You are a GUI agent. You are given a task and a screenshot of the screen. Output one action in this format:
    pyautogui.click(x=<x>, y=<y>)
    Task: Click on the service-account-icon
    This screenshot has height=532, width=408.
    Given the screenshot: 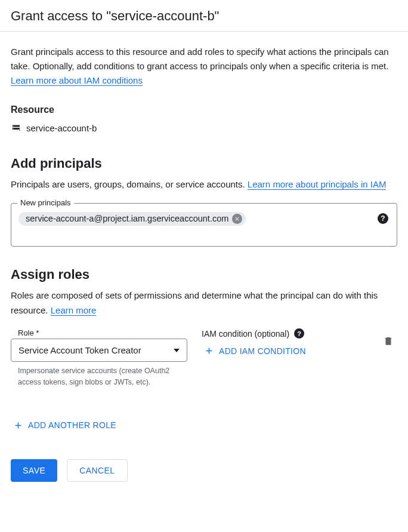 What is the action you would take?
    pyautogui.click(x=16, y=128)
    